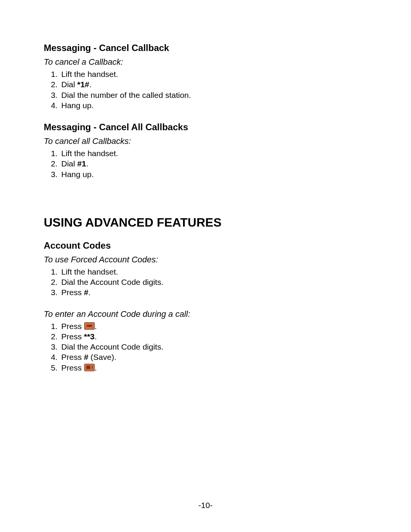  Describe the element at coordinates (206, 62) in the screenshot. I see `section-subheading: To cancel a Callback:` at that location.